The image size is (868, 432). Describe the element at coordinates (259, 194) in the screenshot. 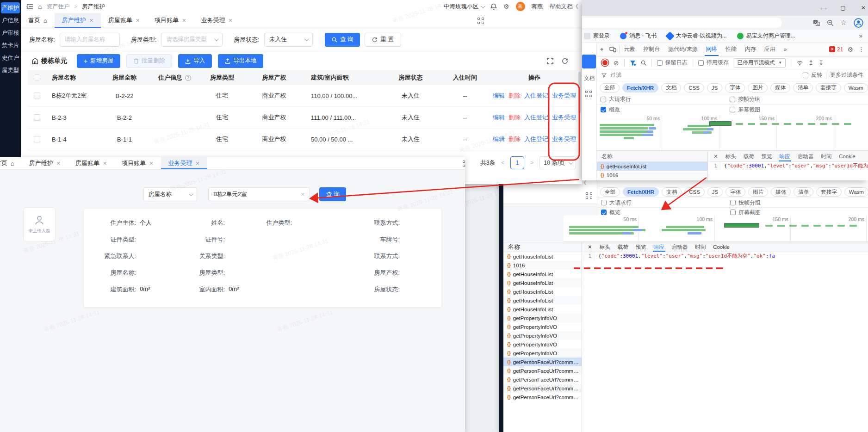

I see `keyword-input: B栋2单元2室✕` at that location.